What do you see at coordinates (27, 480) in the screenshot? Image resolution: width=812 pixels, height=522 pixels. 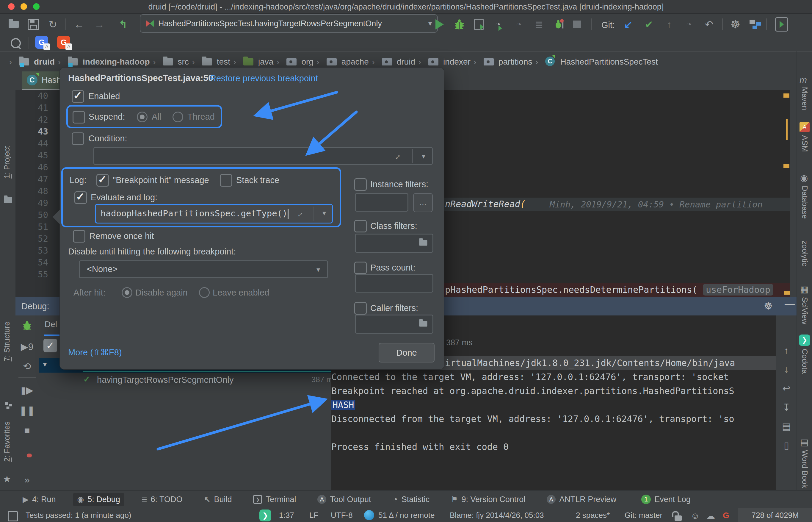 I see `more-actions-icon: »` at bounding box center [27, 480].